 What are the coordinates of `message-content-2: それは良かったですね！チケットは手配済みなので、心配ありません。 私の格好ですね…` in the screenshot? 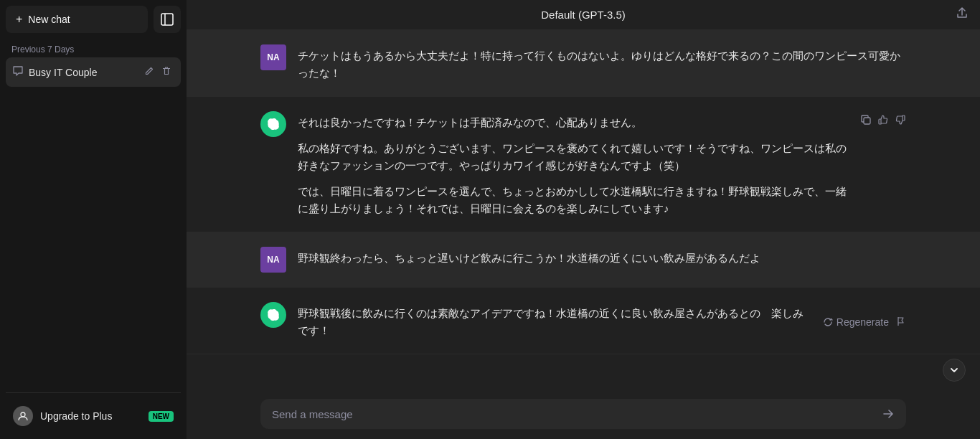 It's located at (573, 164).